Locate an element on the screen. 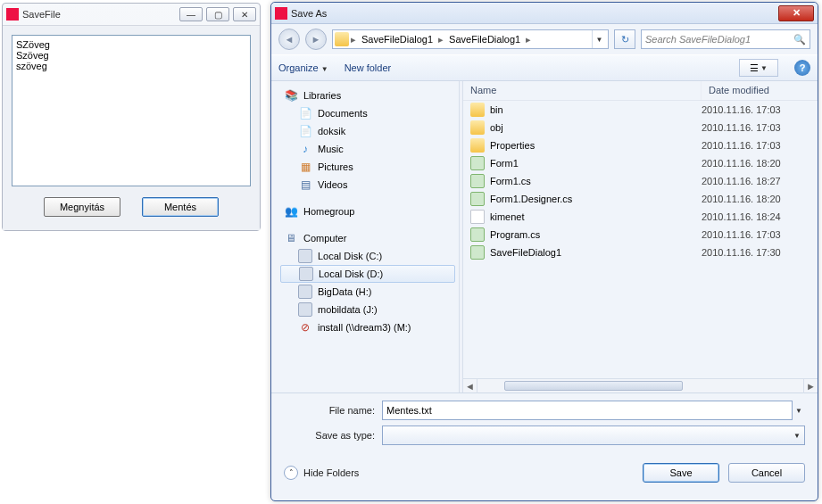 The image size is (822, 504). search-icon: 🔍 is located at coordinates (800, 39).